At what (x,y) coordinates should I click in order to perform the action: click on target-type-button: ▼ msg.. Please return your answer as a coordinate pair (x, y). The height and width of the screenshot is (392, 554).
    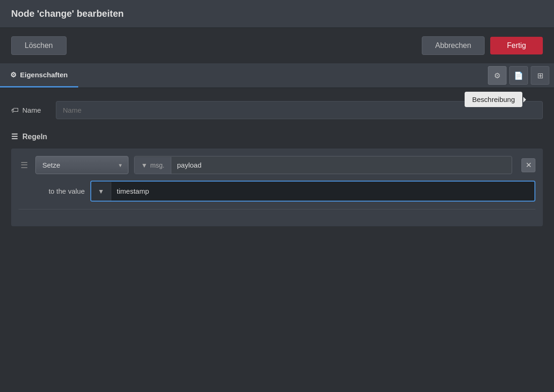
    Looking at the image, I should click on (153, 165).